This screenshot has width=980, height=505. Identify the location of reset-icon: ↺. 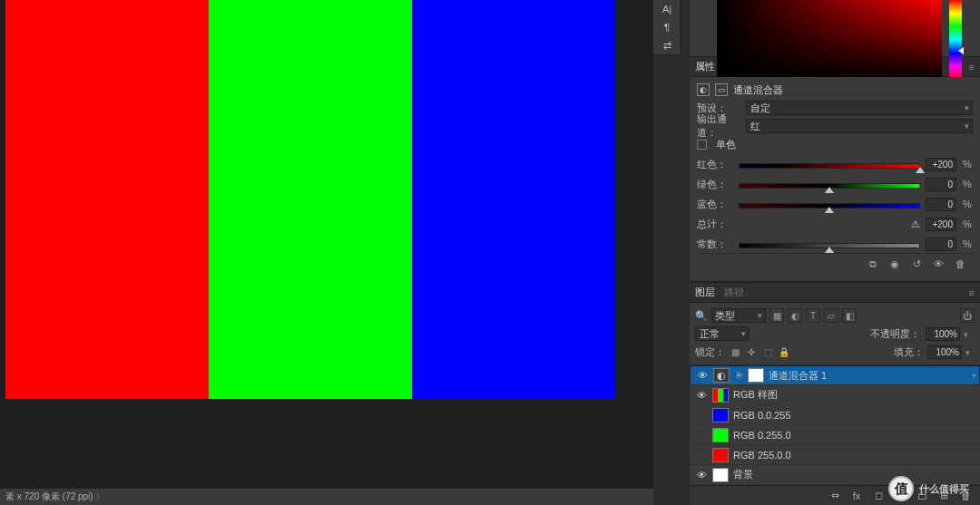
(916, 264).